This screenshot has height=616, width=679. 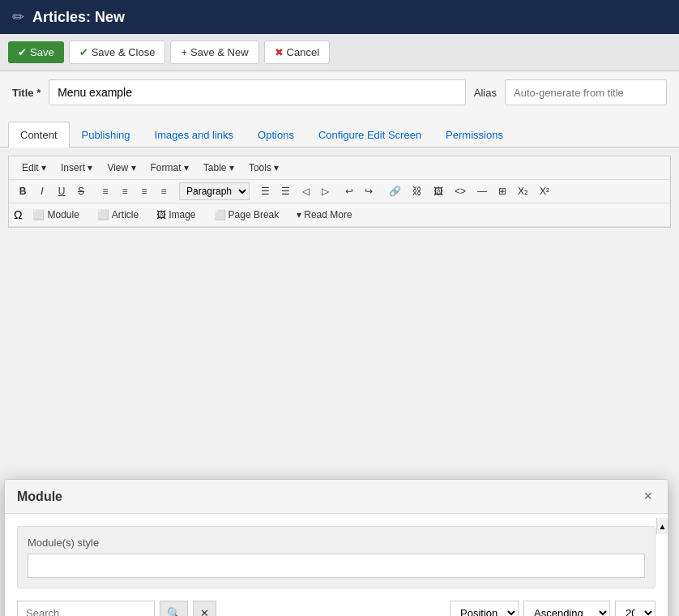 What do you see at coordinates (194, 135) in the screenshot?
I see `tab-images-links: Images and links` at bounding box center [194, 135].